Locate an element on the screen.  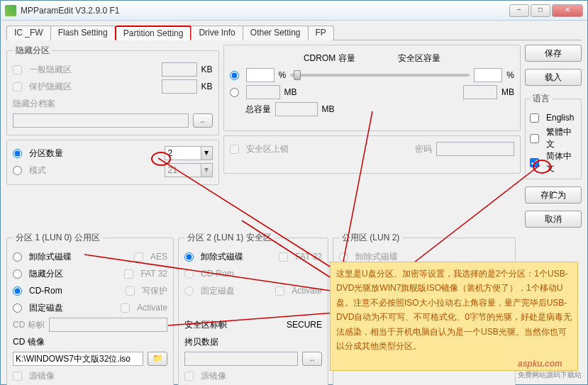
pct-label-2: % is located at coordinates (511, 75).